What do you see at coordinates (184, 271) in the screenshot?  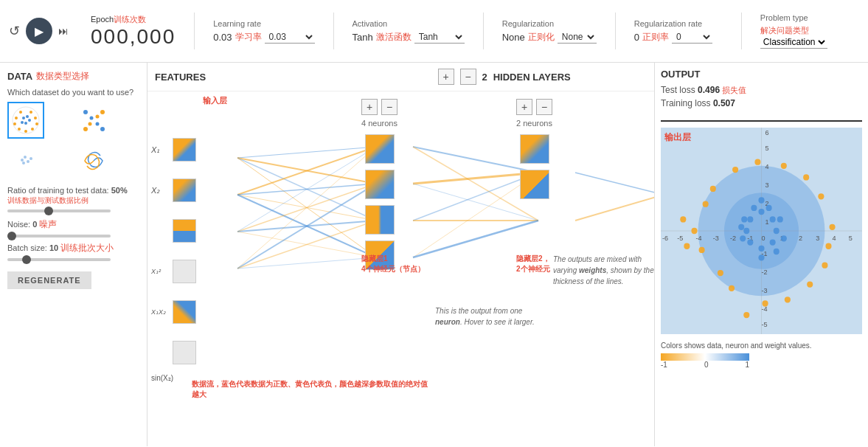 I see `feature-x1sq: X₁²` at bounding box center [184, 271].